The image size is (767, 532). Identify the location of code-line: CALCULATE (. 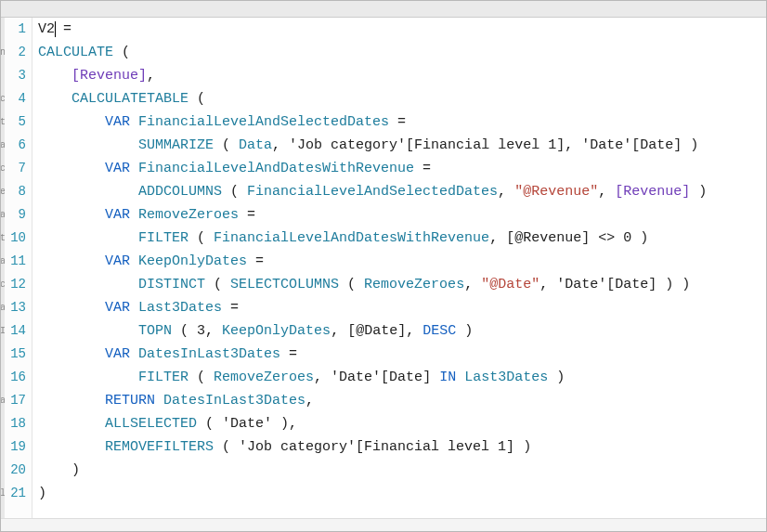
(402, 52).